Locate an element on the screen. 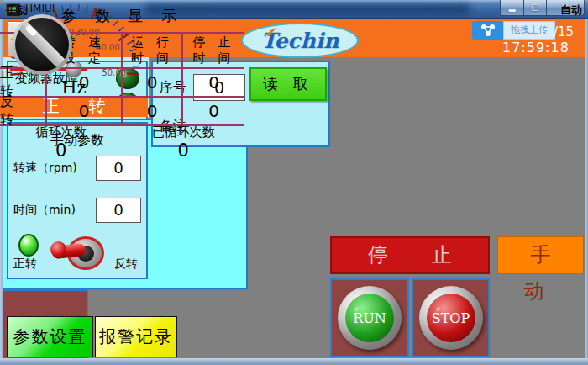 Image resolution: width=588 pixels, height=365 pixels. window-border-bottom is located at coordinates (294, 362).